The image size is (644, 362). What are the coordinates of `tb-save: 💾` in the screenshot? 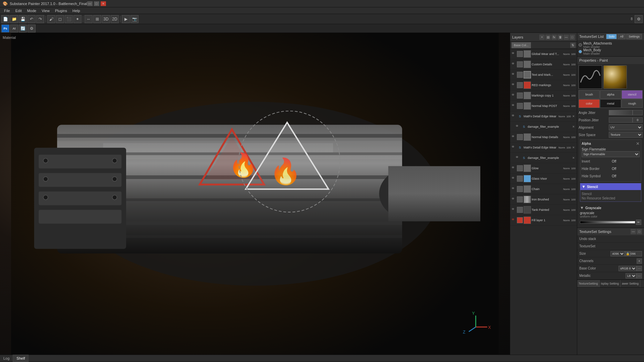 It's located at (23, 19).